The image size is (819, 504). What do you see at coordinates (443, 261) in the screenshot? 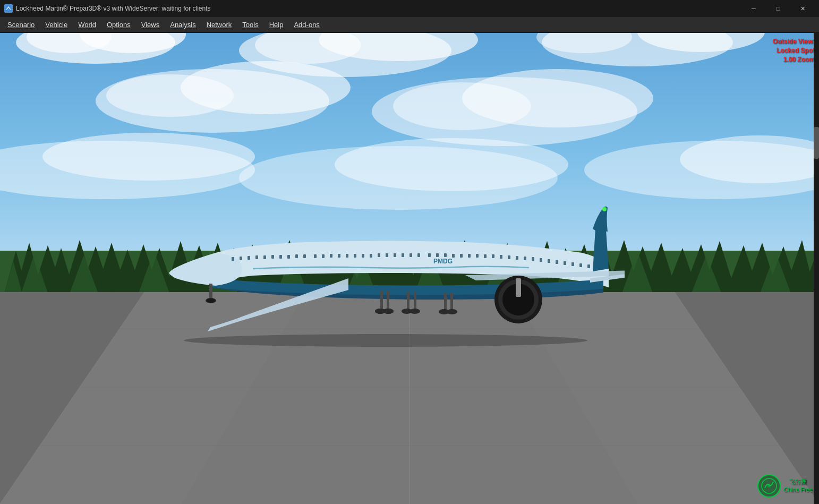
I see `svg-text: PMDG` at bounding box center [443, 261].